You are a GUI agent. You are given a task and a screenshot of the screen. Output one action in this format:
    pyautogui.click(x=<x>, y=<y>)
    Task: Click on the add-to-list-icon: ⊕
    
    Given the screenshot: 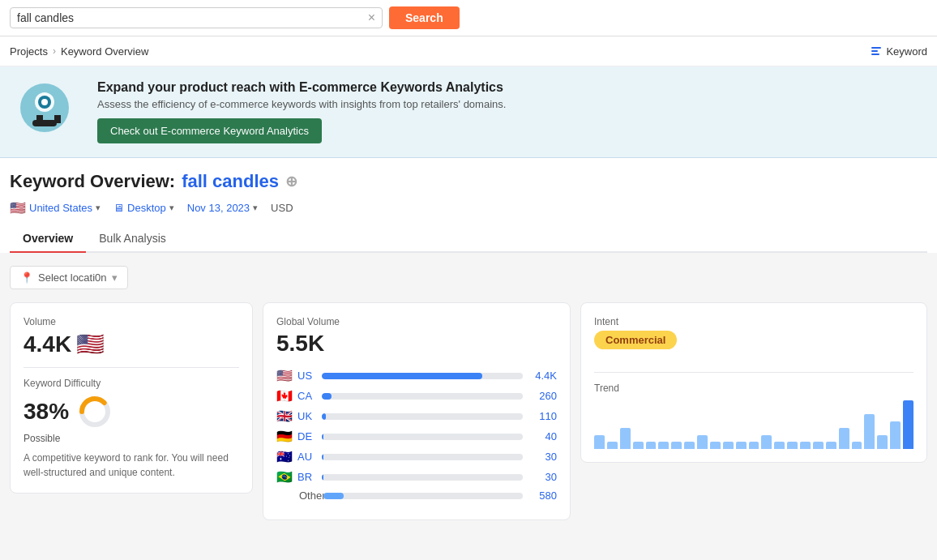 What is the action you would take?
    pyautogui.click(x=292, y=182)
    